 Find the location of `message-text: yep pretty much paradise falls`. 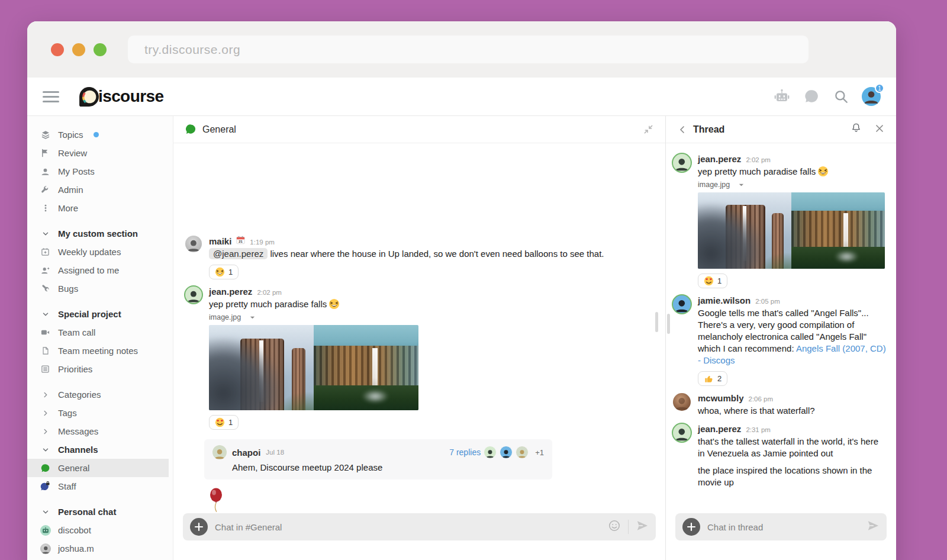

message-text: yep pretty much paradise falls is located at coordinates (756, 172).